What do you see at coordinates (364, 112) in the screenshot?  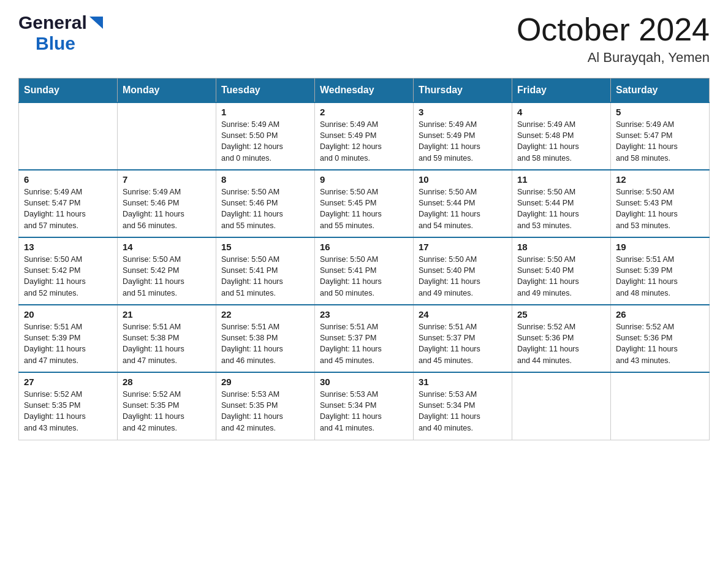 I see `day-number: 2` at bounding box center [364, 112].